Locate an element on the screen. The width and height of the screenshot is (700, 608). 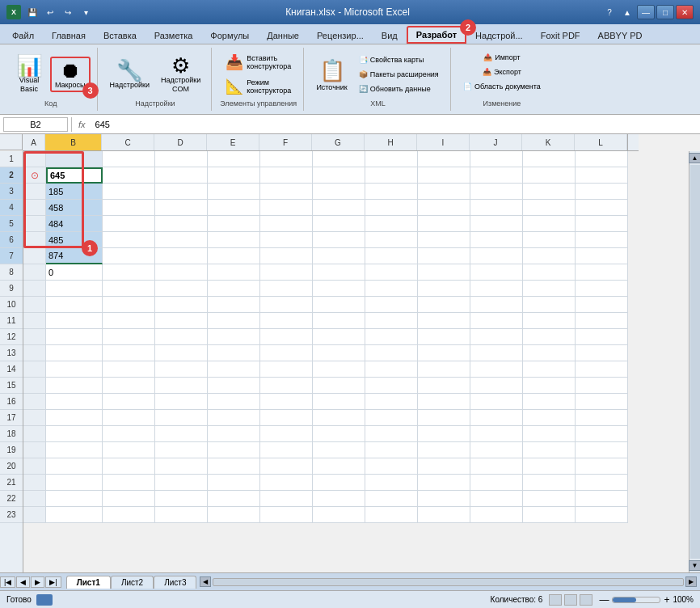
sheet-tab-1: Лист1 is located at coordinates (89, 582).